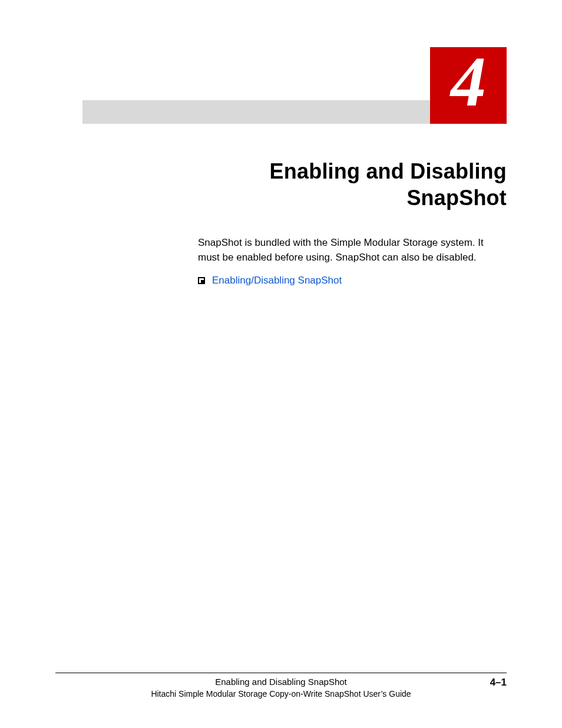 The image size is (562, 728). What do you see at coordinates (468, 85) in the screenshot?
I see `chapter-number-box: 4` at bounding box center [468, 85].